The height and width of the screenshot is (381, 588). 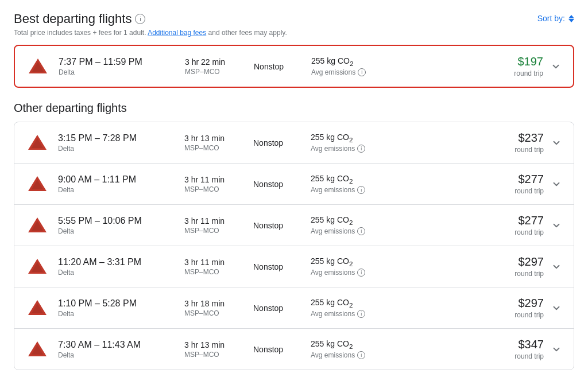 I want to click on flight-time: 11:20 AM – 3:31 PM, so click(x=119, y=262).